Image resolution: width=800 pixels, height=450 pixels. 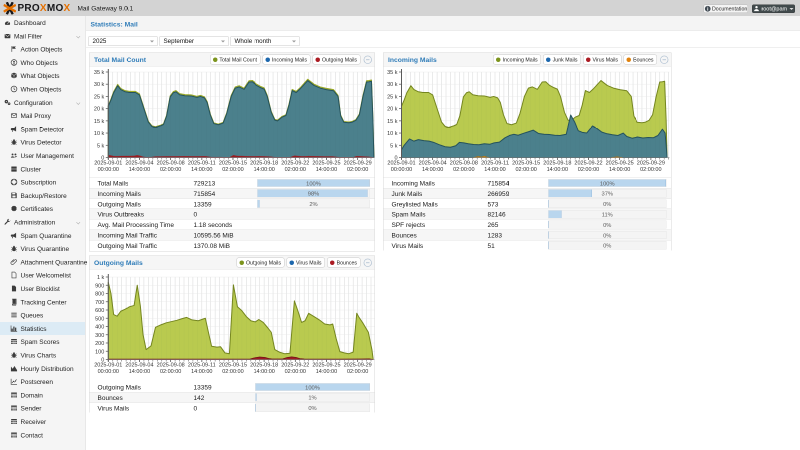 What do you see at coordinates (101, 277) in the screenshot?
I see `svg-text: 1 k` at bounding box center [101, 277].